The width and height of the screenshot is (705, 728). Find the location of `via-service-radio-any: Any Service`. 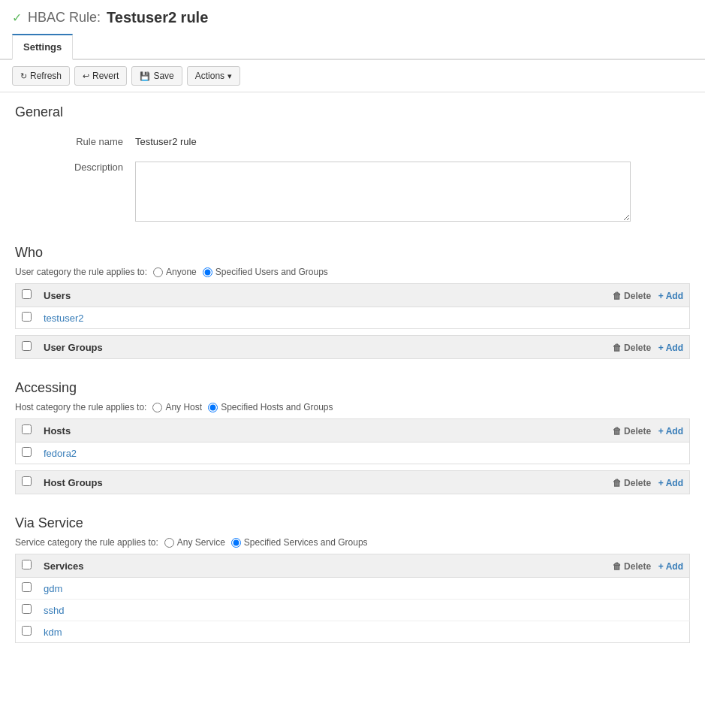

via-service-radio-any: Any Service is located at coordinates (195, 542).